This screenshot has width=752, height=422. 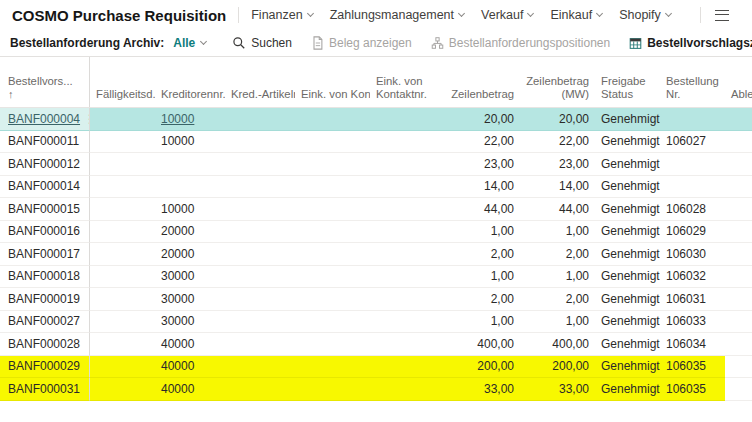 What do you see at coordinates (405, 82) in the screenshot?
I see `column-header-eink_von_kontaktnr: Eink. vonKontaktnr.` at bounding box center [405, 82].